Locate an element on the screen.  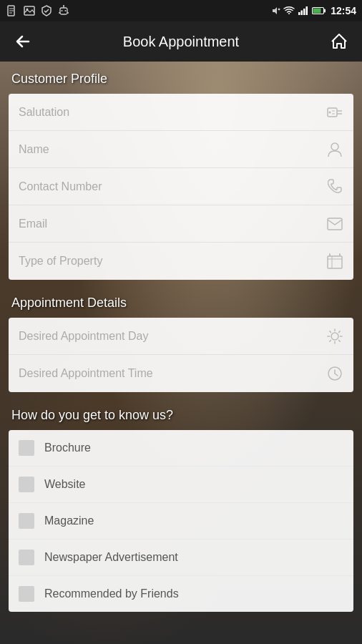
sun-icon is located at coordinates (335, 336).